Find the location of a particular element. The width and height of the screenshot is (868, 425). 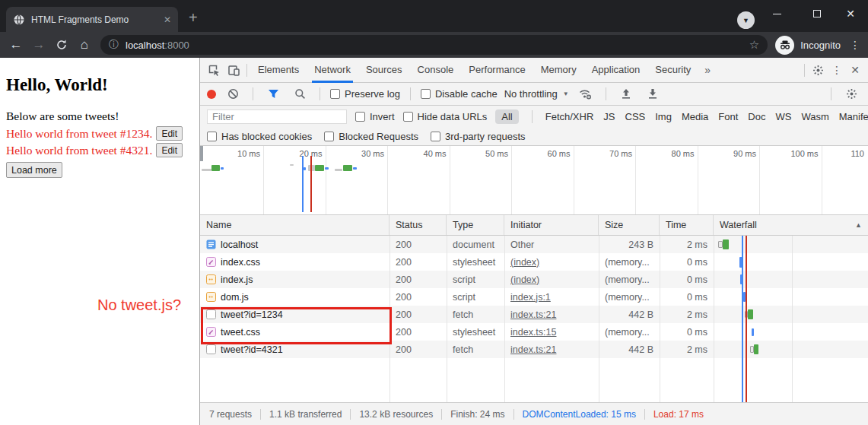

network-overview-timeline: 10 ms20 ms30 ms40 ms50 ms60 ms70 ms80 ms… is located at coordinates (534, 181).